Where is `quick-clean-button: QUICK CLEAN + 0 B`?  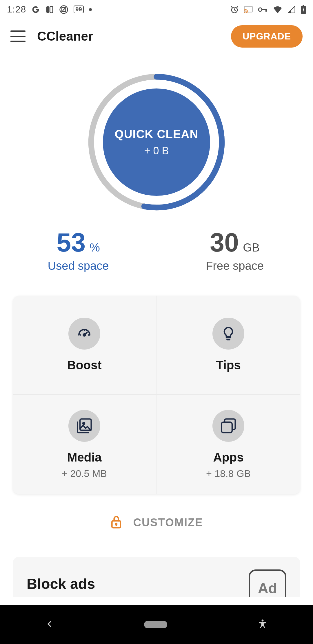 quick-clean-button: QUICK CLEAN + 0 B is located at coordinates (156, 142).